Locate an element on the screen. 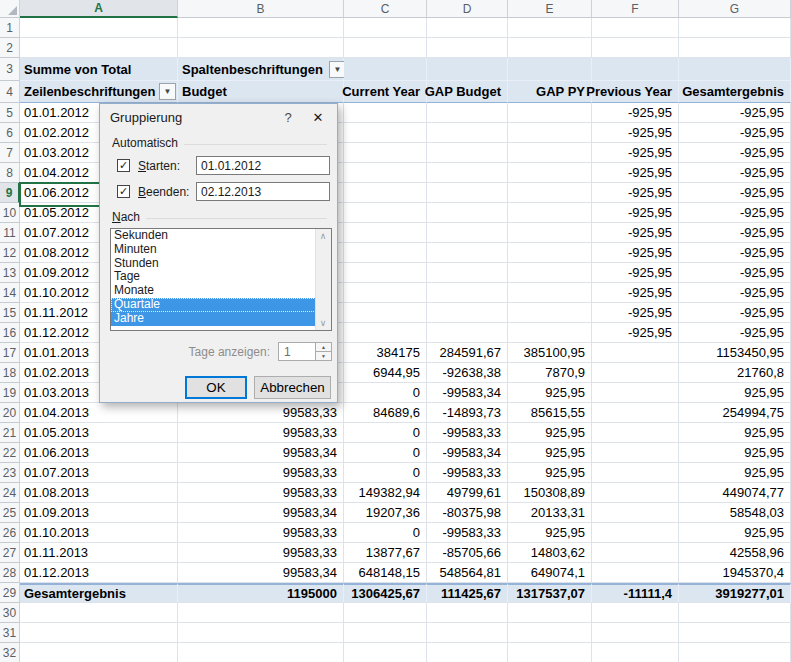  cell-F27 is located at coordinates (636, 553).